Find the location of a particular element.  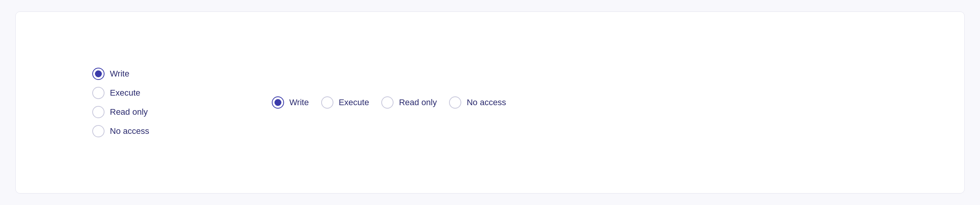

radio-label-execute-vertical: Execute is located at coordinates (125, 93).